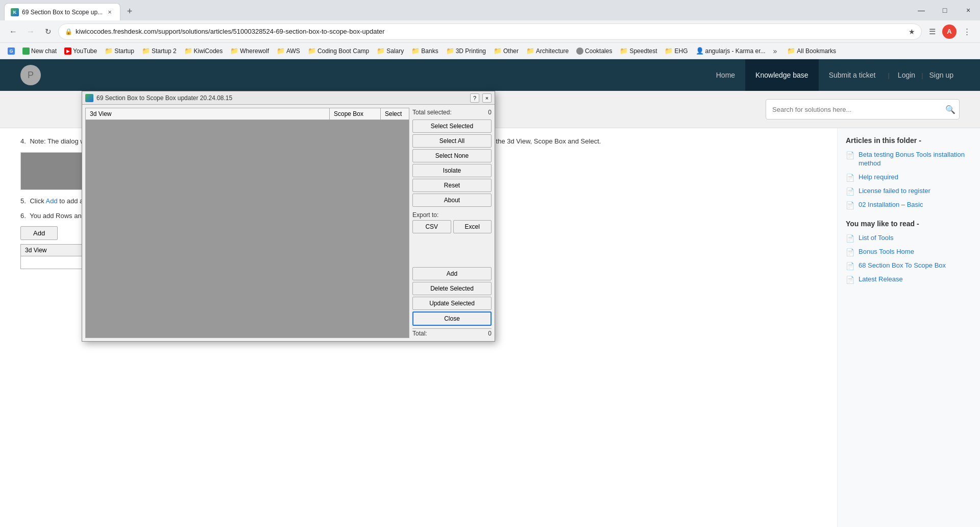 The height and width of the screenshot is (527, 980). What do you see at coordinates (247, 229) in the screenshot?
I see `dialog-grid-body` at bounding box center [247, 229].